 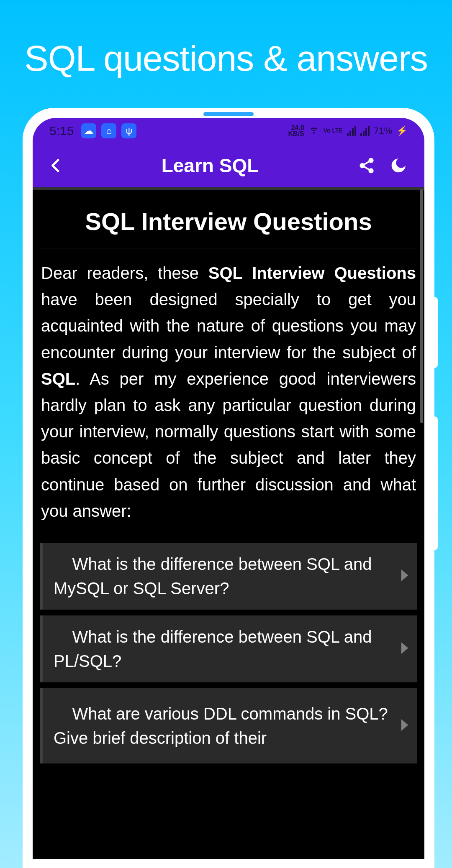 I want to click on chevron-left-icon, so click(x=56, y=166).